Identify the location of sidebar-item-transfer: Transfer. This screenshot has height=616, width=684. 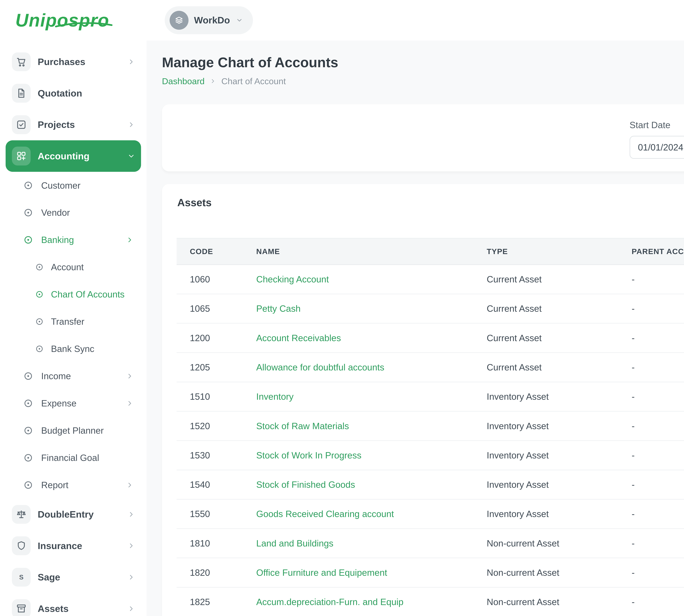
(73, 322).